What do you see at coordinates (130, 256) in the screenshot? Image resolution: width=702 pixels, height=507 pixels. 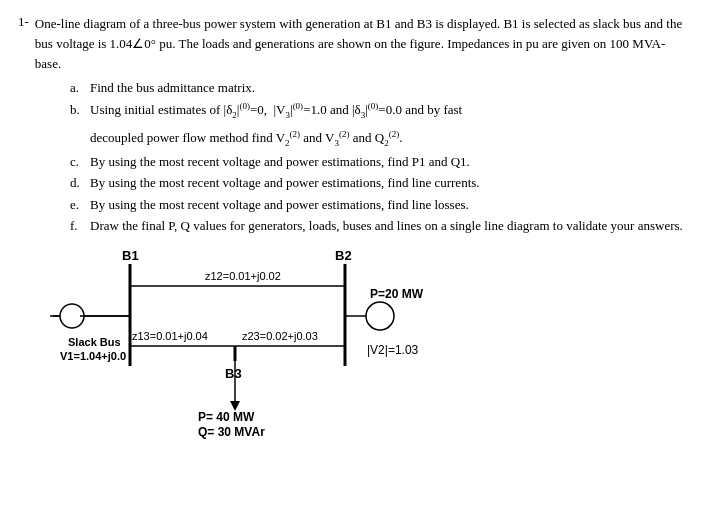 I see `b1-label: B1` at bounding box center [130, 256].